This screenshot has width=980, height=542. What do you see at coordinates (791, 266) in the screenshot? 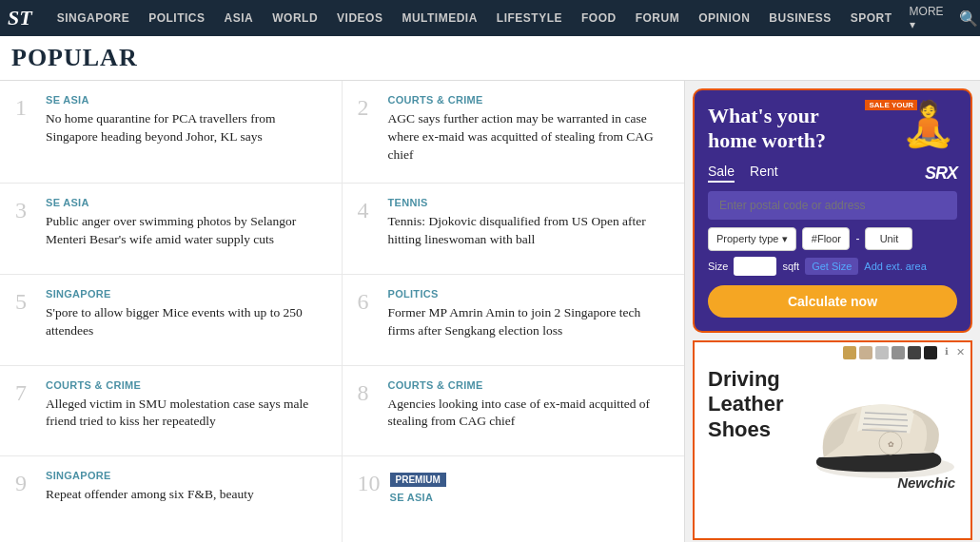
I see `size-unit-label: sqft` at bounding box center [791, 266].